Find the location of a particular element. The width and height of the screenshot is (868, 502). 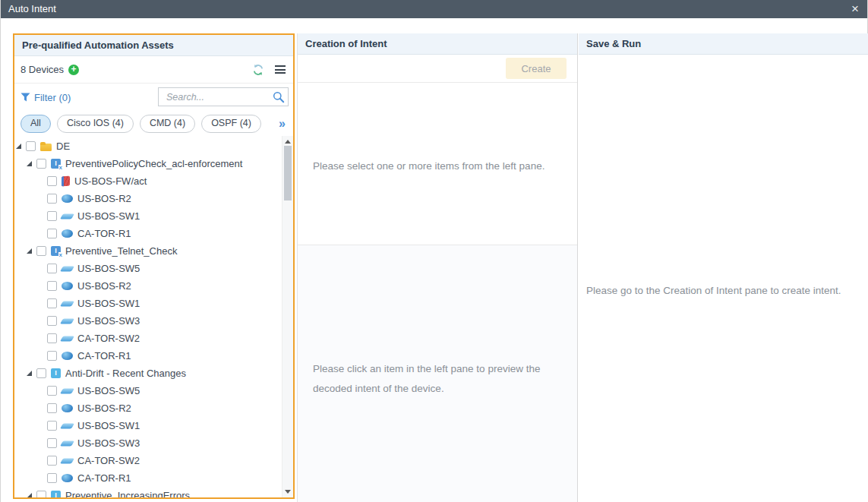

left-pane-title: Pre-qualified Automation Assets is located at coordinates (153, 46).